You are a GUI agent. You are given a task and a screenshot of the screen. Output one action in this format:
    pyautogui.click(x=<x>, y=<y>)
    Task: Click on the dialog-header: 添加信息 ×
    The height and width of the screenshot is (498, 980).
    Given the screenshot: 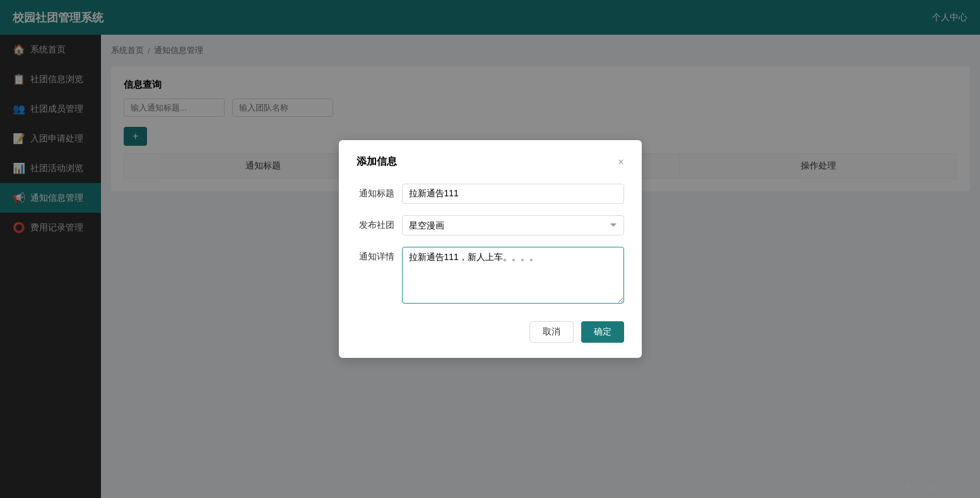 What is the action you would take?
    pyautogui.click(x=490, y=162)
    